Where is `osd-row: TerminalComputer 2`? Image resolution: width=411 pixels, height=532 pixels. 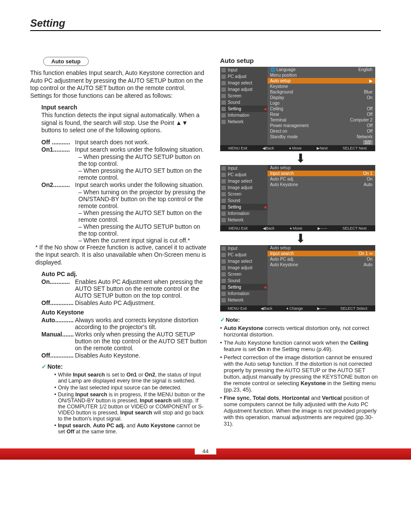 osd-row: TerminalComputer 2 is located at coordinates (321, 120).